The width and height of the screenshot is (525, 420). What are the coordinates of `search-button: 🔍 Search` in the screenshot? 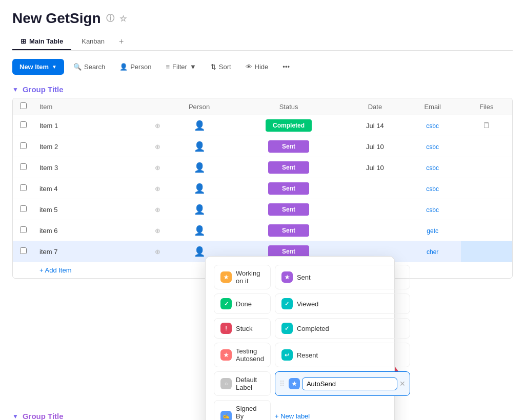 It's located at (89, 67).